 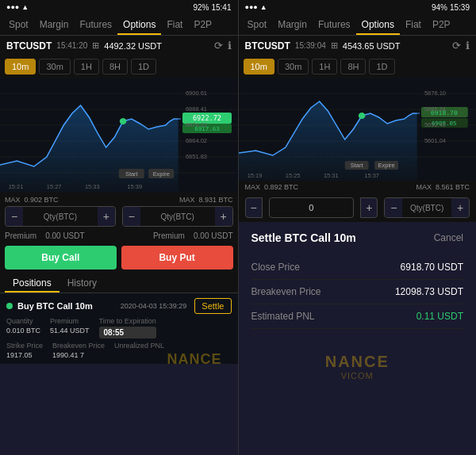 What do you see at coordinates (154, 306) in the screenshot?
I see `left-pos-date: 2020-04-03 15:39:29` at bounding box center [154, 306].